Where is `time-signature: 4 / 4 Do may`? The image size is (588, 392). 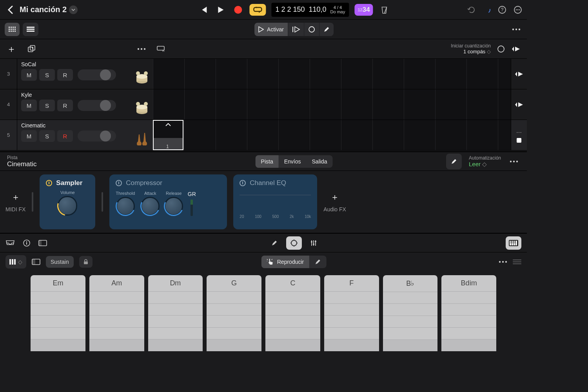 time-signature: 4 / 4 Do may is located at coordinates (338, 10).